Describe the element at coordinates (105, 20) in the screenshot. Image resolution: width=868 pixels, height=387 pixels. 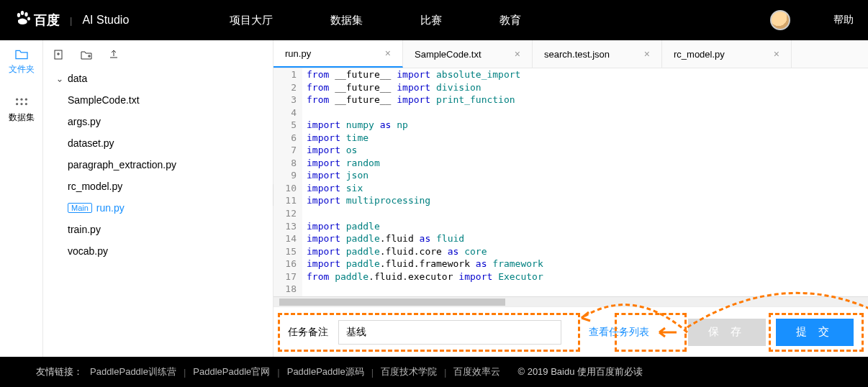
I see `ai-studio-logo: AI Studio` at that location.